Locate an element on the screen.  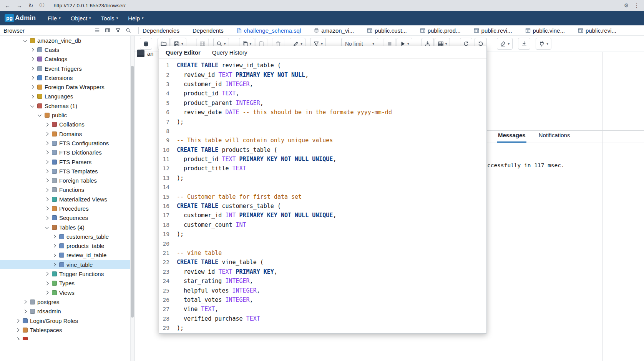
tree-item-collations: Collations is located at coordinates (67, 125).